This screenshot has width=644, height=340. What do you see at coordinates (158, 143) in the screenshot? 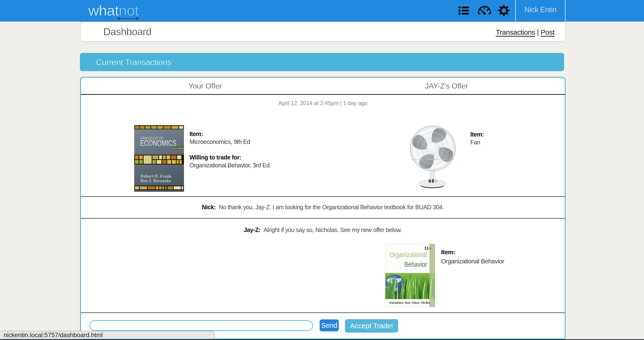
I see `svg-text: ECONOMICS` at bounding box center [158, 143].